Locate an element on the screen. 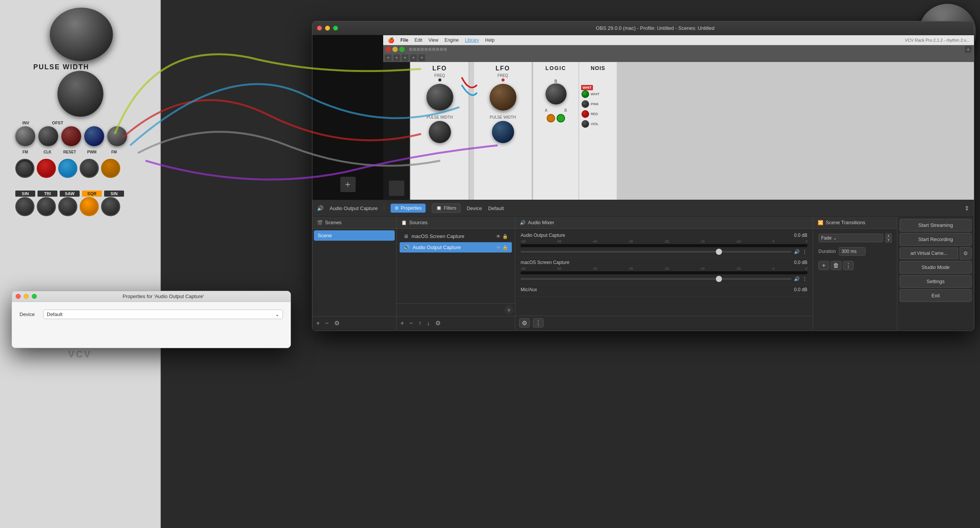 The width and height of the screenshot is (980, 528). sources-scroll-btn: ∨ is located at coordinates (509, 310).